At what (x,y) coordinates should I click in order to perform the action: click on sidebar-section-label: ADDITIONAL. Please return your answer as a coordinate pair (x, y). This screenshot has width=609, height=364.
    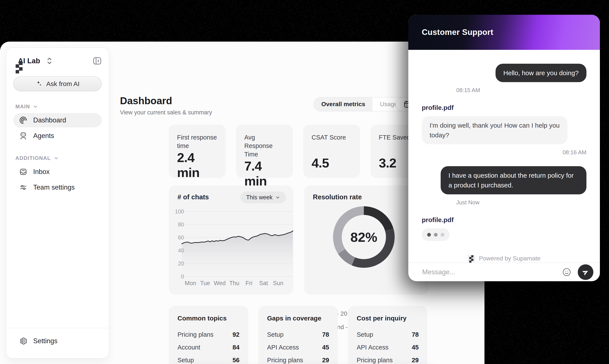
    Looking at the image, I should click on (57, 158).